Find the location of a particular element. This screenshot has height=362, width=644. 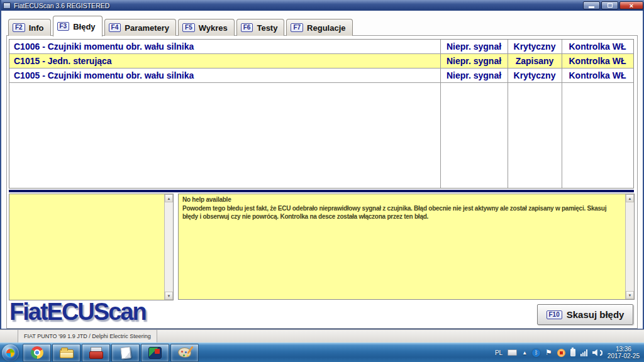

taskbar-button-media-app is located at coordinates (155, 353).